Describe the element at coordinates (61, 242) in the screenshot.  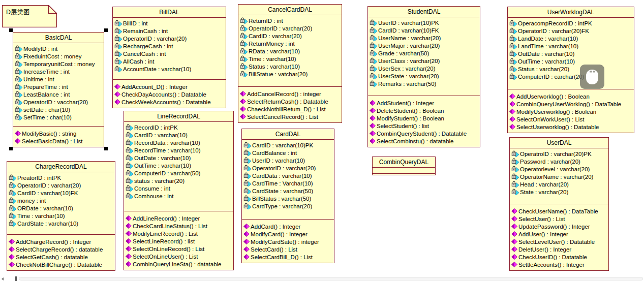
I see `method-row: AddChargeRecord() : Integer` at that location.